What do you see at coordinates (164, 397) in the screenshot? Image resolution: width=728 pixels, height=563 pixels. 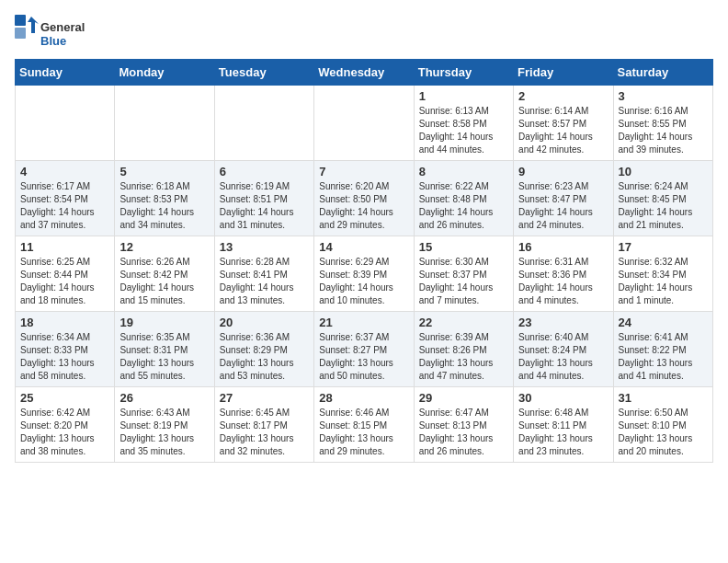 I see `day-number: 26` at bounding box center [164, 397].